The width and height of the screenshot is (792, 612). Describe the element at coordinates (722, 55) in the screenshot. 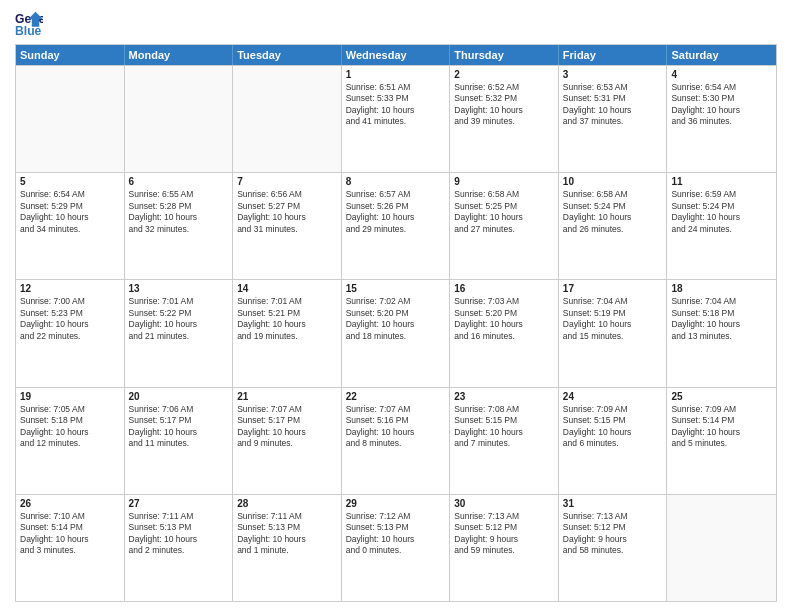

I see `header-day-saturday: Saturday` at that location.